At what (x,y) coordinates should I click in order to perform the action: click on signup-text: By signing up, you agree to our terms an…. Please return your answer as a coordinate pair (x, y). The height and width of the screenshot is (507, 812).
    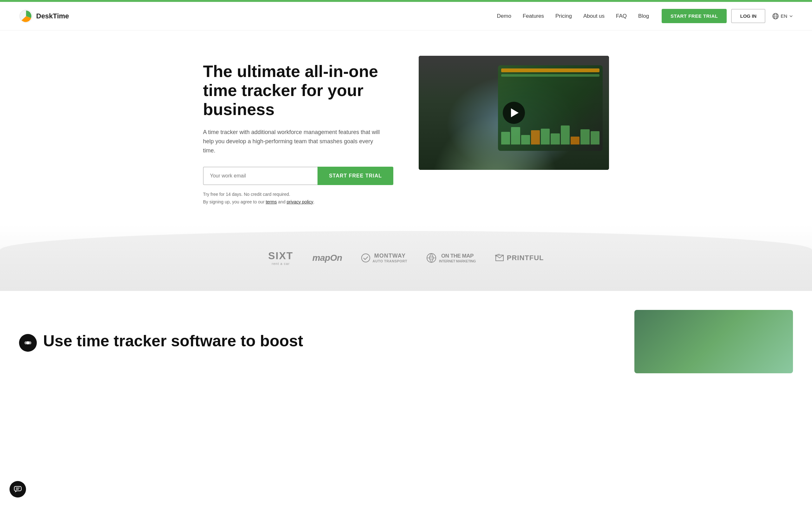
    Looking at the image, I should click on (298, 202).